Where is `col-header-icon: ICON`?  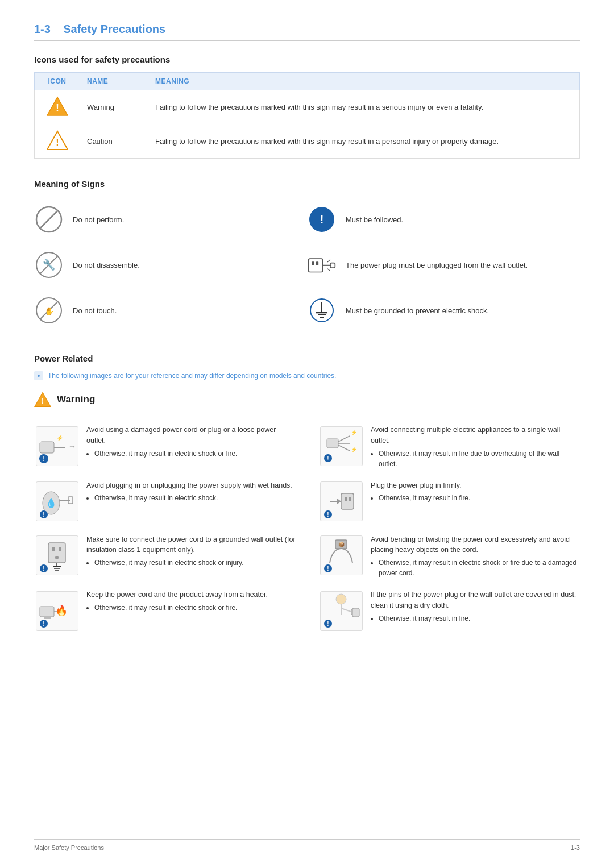
col-header-icon: ICON is located at coordinates (57, 82).